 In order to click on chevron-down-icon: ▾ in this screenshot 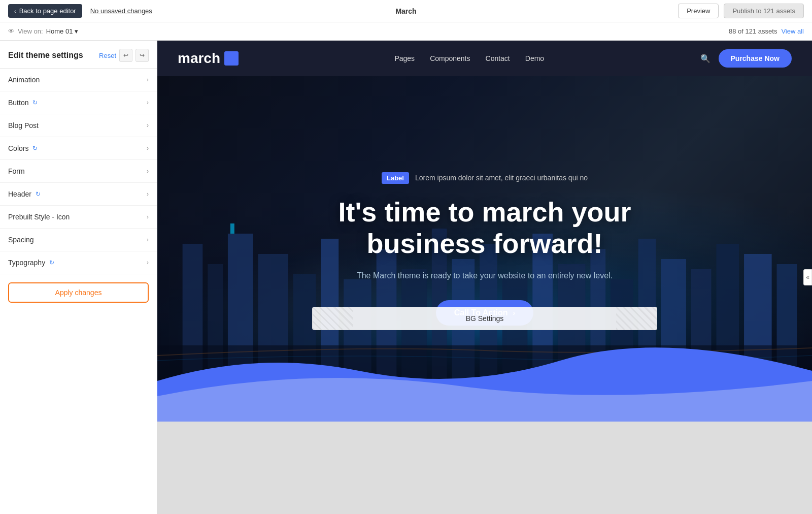, I will do `click(76, 31)`.